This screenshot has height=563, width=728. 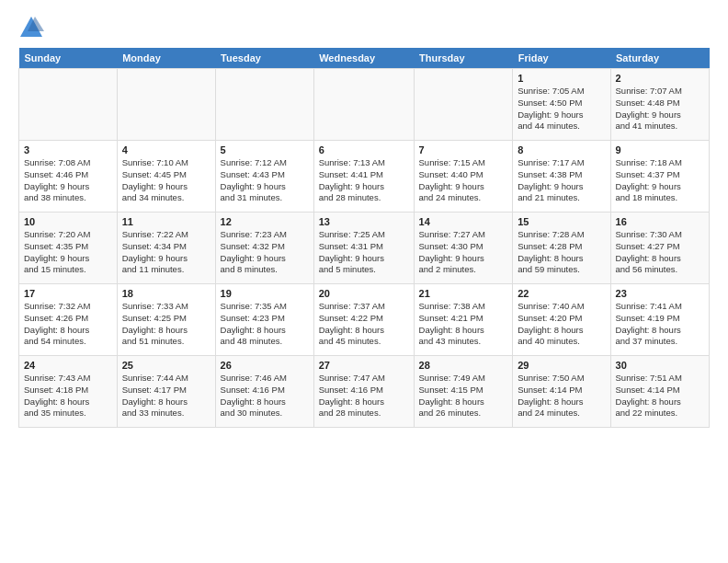 What do you see at coordinates (68, 248) in the screenshot?
I see `calendar-cell: 10Sunrise: 7:20 AM Sunset: 4:35 PM Dayli…` at bounding box center [68, 248].